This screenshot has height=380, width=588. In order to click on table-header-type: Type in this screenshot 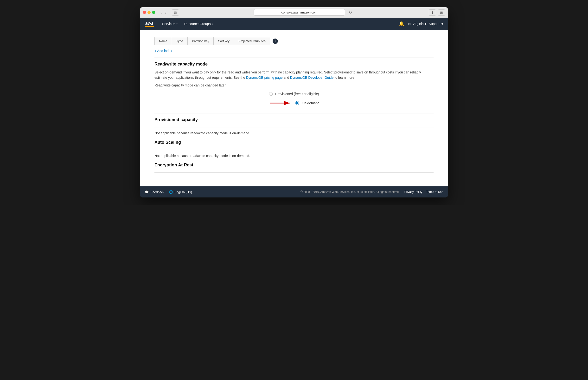, I will do `click(180, 41)`.